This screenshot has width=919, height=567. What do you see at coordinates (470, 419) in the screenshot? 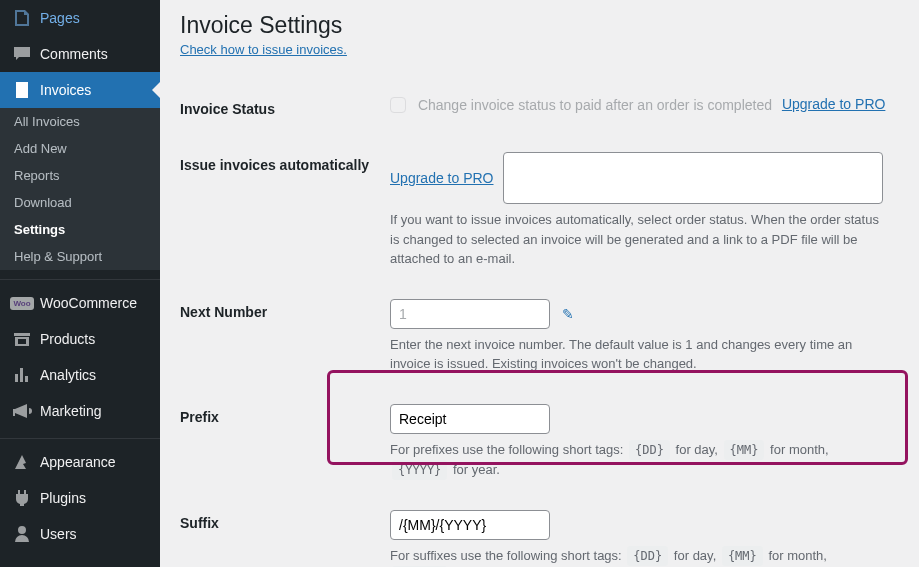
I see `prefix-input` at bounding box center [470, 419].